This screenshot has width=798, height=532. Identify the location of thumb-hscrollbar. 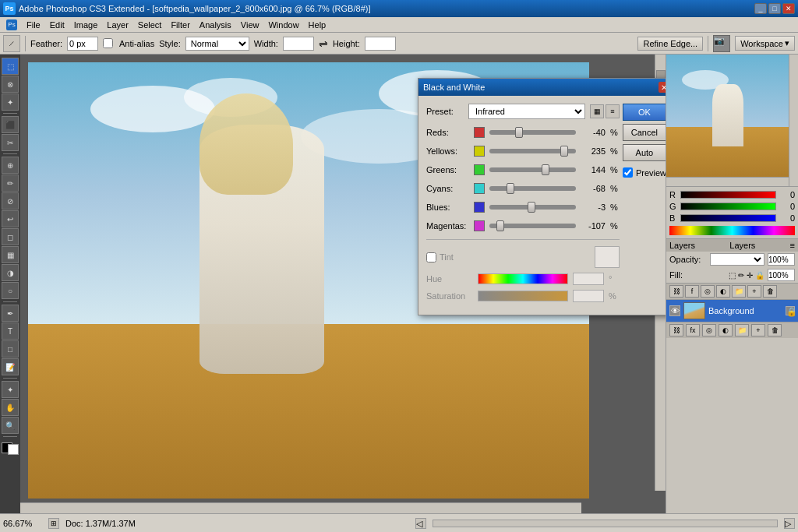
(728, 181).